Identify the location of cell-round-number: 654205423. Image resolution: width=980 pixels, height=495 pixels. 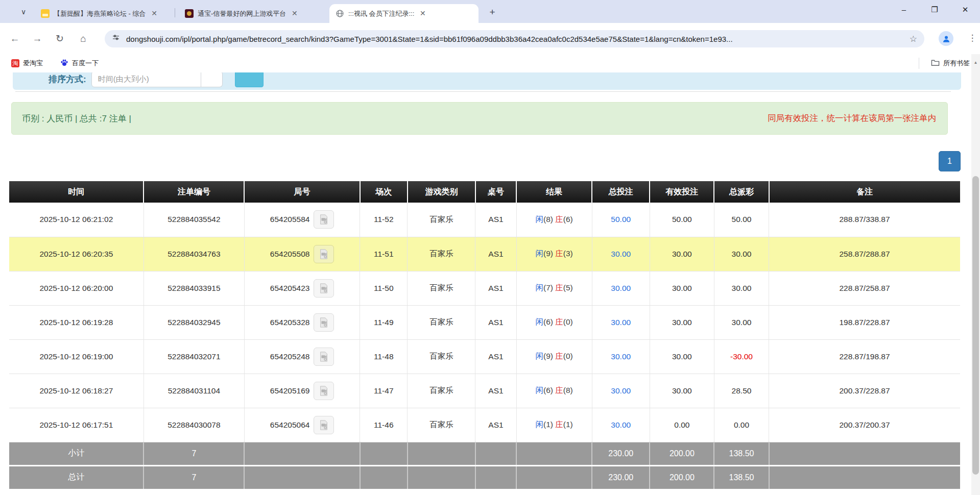
(302, 288).